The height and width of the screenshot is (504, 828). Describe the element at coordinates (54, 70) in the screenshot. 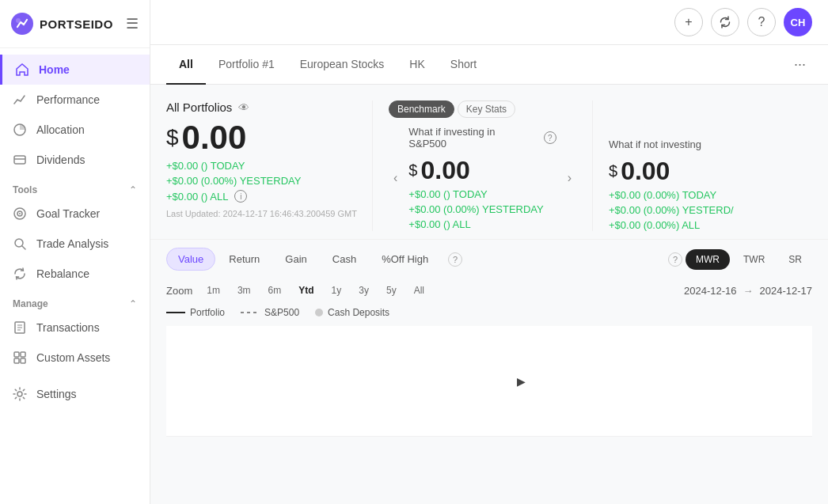

I see `sidebar-item-home-label: Home` at that location.